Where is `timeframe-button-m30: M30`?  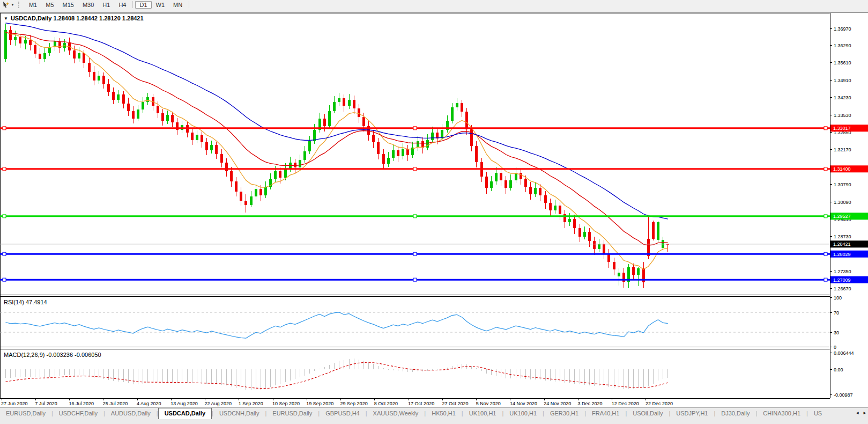
timeframe-button-m30: M30 is located at coordinates (88, 5).